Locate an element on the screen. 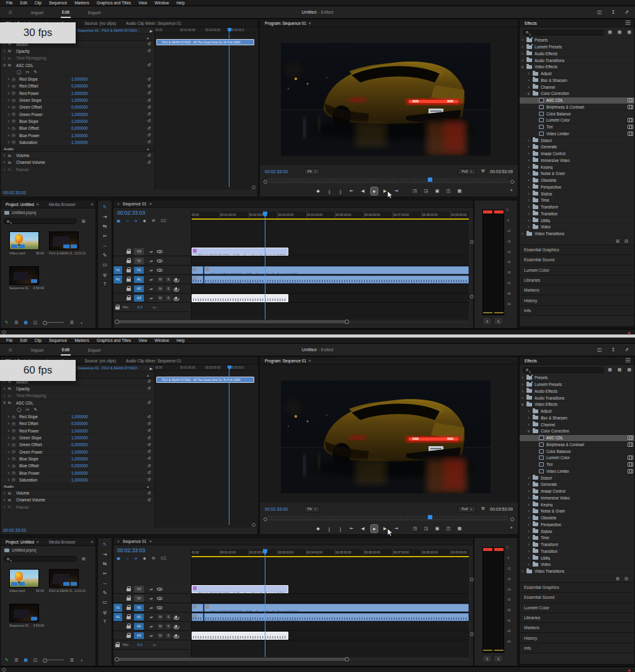  effects-search-input is located at coordinates (563, 370).